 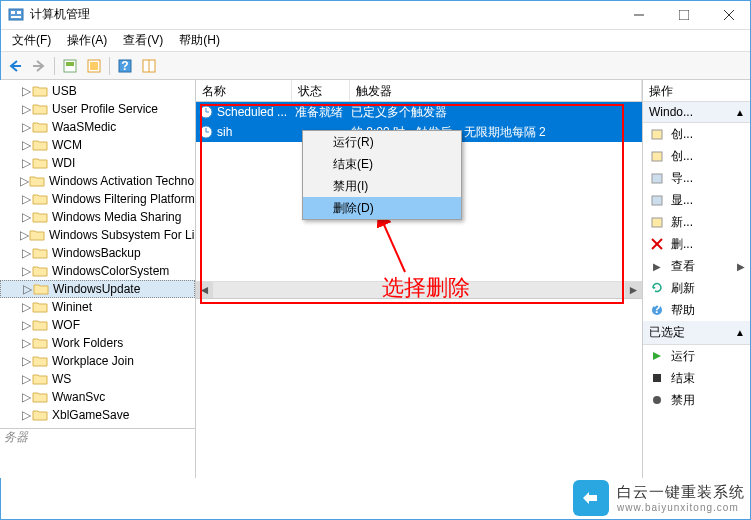 What do you see at coordinates (96, 289) in the screenshot?
I see `tree-label: WindowsUpdate` at bounding box center [96, 289].